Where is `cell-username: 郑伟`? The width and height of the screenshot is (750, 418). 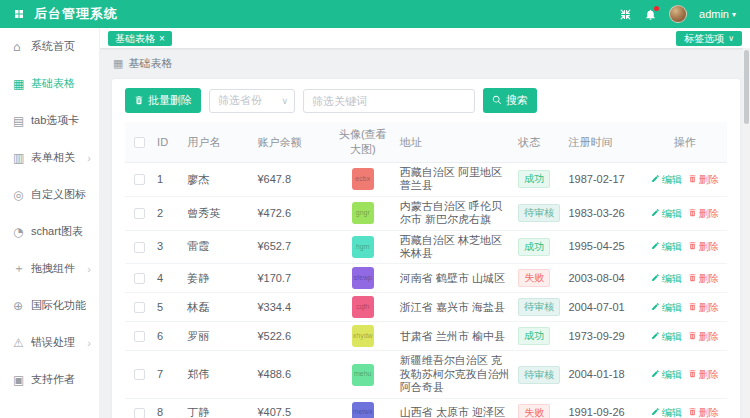 cell-username: 郑伟 is located at coordinates (218, 374).